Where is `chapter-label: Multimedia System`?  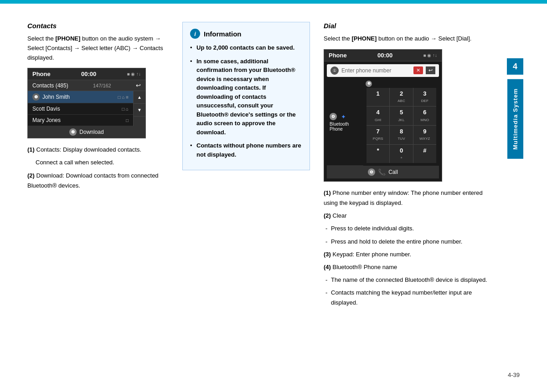
chapter-label: Multimedia System is located at coordinates (515, 119).